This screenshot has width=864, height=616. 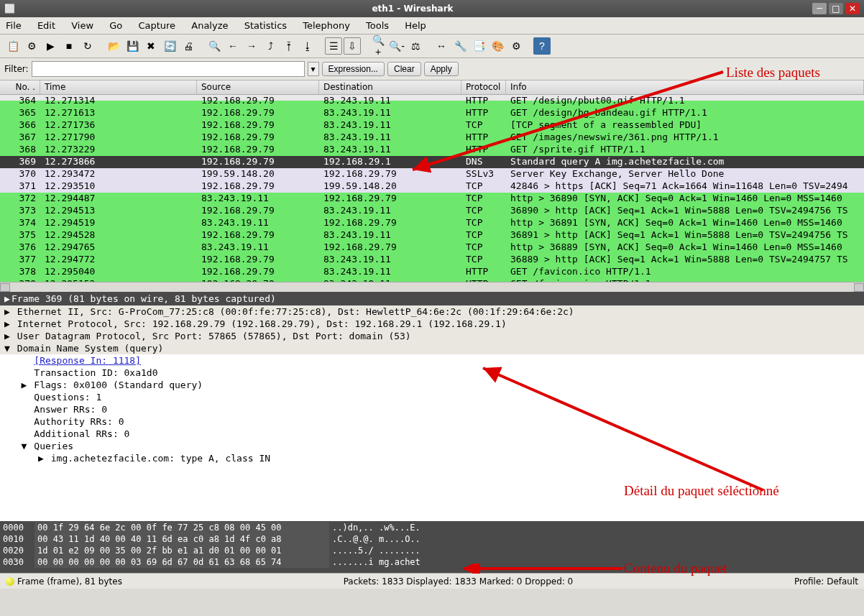 I want to click on menu-help: Help, so click(x=415, y=26).